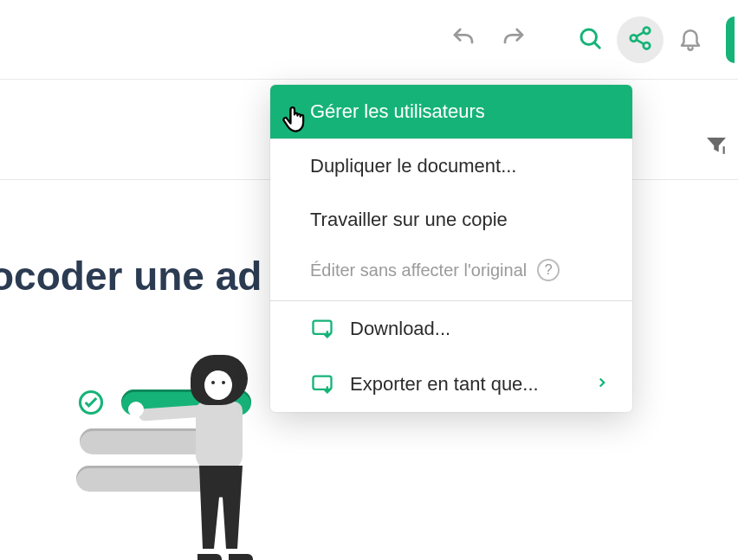 This screenshot has width=738, height=560. Describe the element at coordinates (451, 384) in the screenshot. I see `menu-item-export-as: Exporter en tant que...` at that location.